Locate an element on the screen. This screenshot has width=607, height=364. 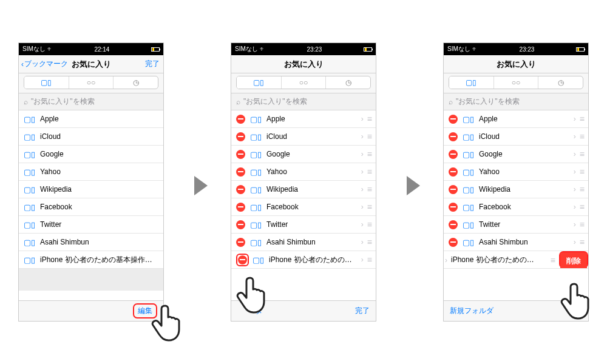
bookmark-row: ▢▯Apple is located at coordinates (91, 119).